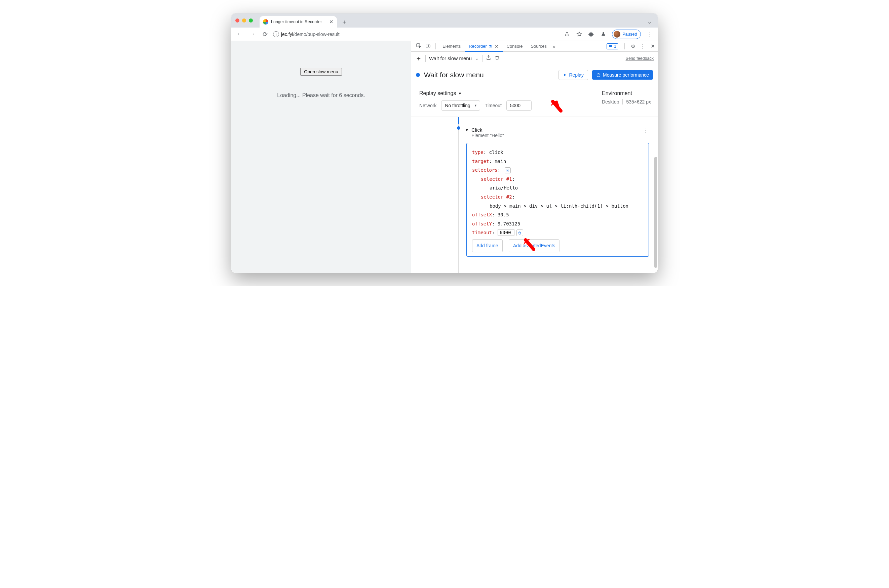 Image resolution: width=889 pixels, height=588 pixels. Describe the element at coordinates (627, 98) in the screenshot. I see `environment-panel: Environment Desktop 535×622 px` at that location.